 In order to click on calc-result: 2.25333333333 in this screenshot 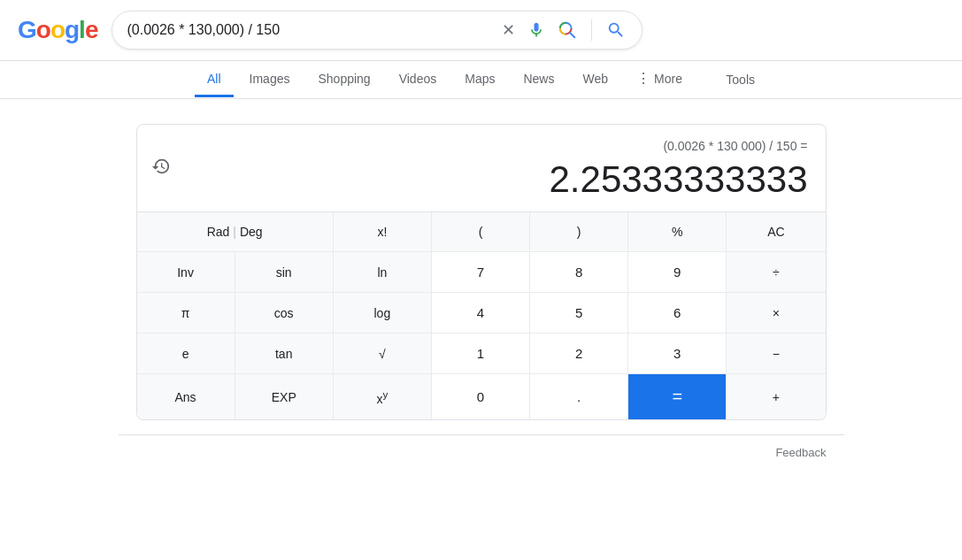, I will do `click(679, 180)`.